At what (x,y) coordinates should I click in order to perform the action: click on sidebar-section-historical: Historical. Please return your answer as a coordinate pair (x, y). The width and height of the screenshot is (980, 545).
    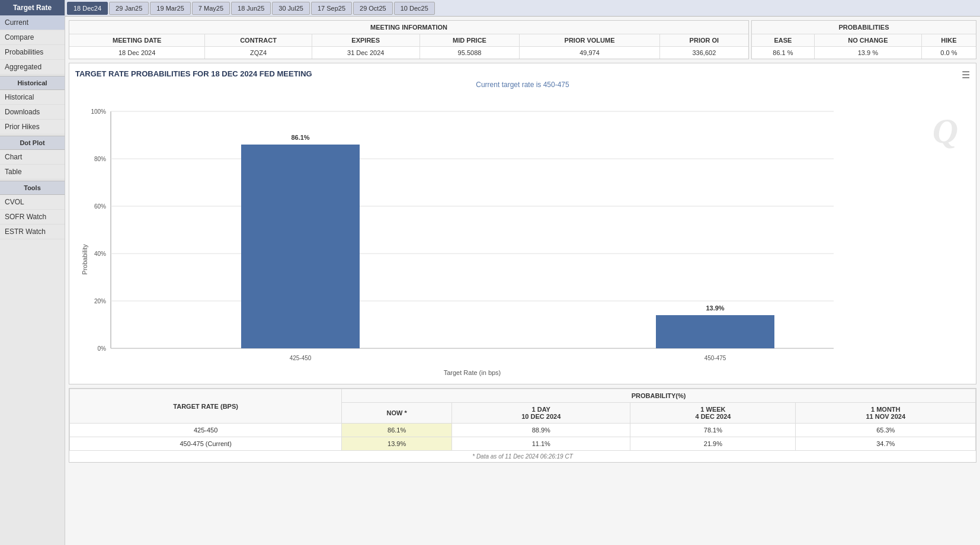
    Looking at the image, I should click on (32, 83).